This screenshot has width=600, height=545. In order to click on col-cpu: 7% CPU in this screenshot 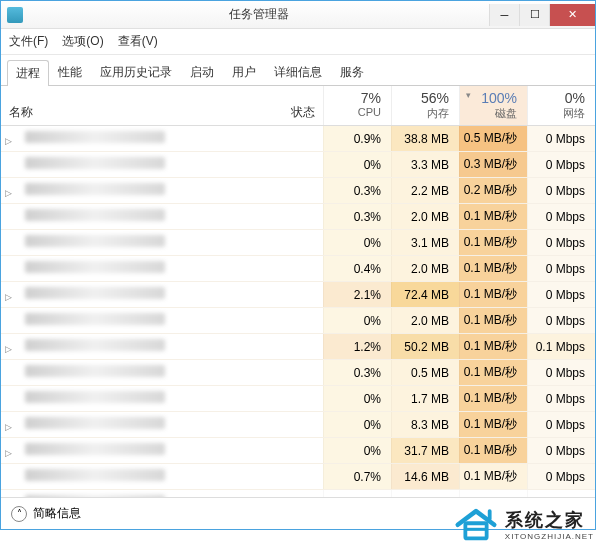, I will do `click(357, 106)`.